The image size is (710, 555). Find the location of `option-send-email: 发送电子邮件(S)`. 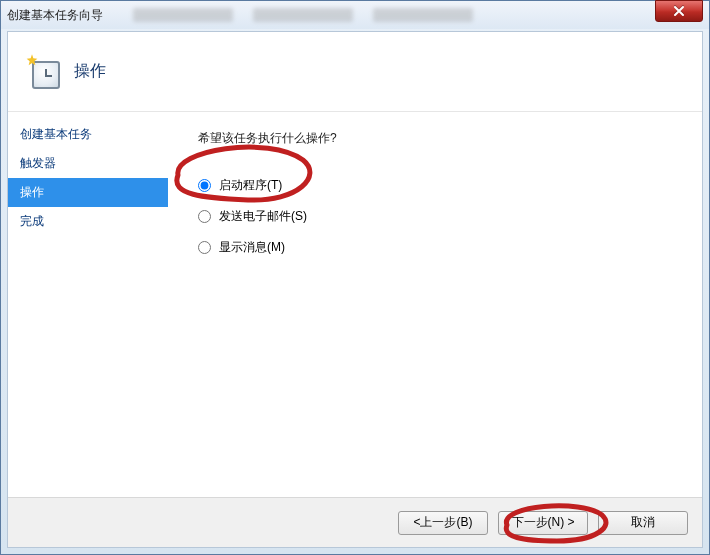

option-send-email: 发送电子邮件(S) is located at coordinates (440, 216).